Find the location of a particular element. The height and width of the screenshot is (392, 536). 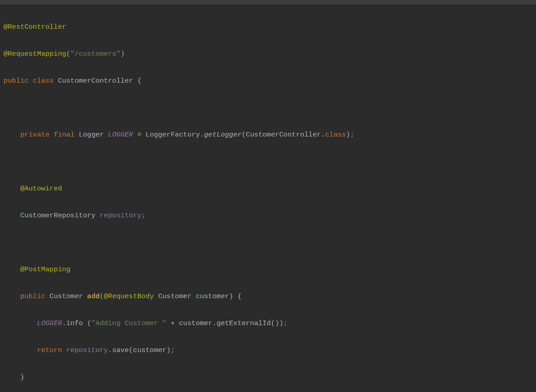

code-line: @Autowired is located at coordinates (268, 189).